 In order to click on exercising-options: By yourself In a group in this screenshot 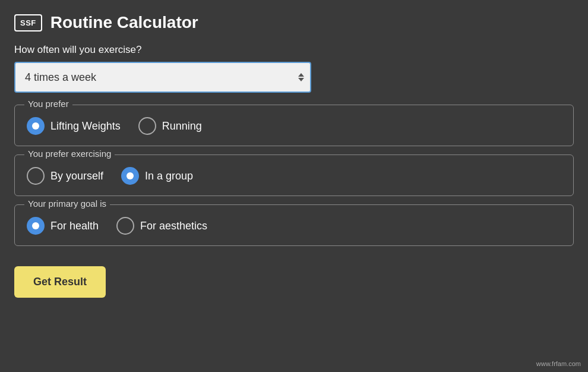, I will do `click(294, 175)`.